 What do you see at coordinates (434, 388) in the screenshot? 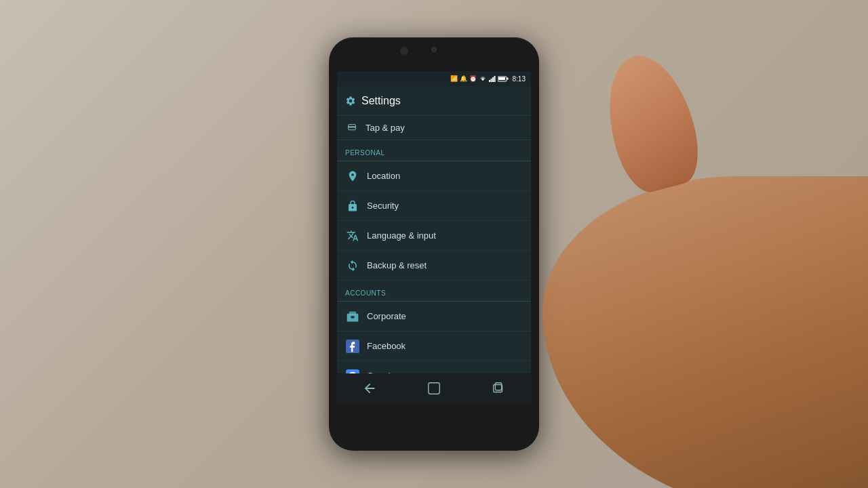
I see `nav-bar` at bounding box center [434, 388].